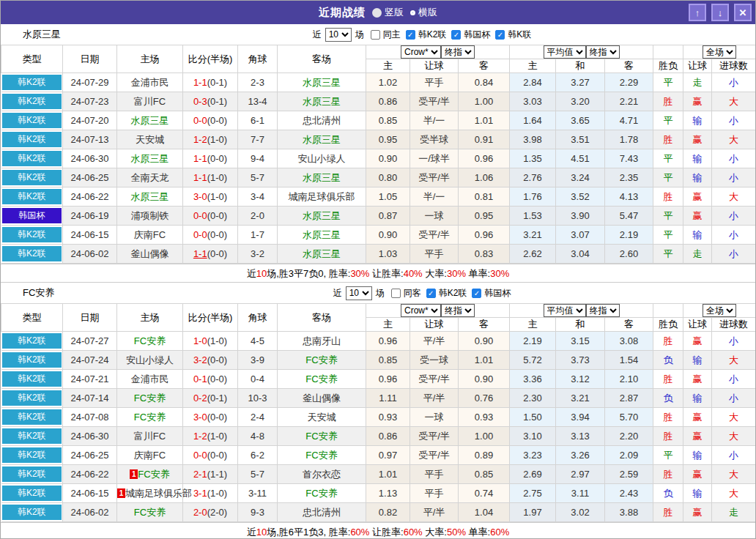 This screenshot has width=756, height=539. Describe the element at coordinates (388, 475) in the screenshot. I see `odds-home-cell: 1.01` at that location.